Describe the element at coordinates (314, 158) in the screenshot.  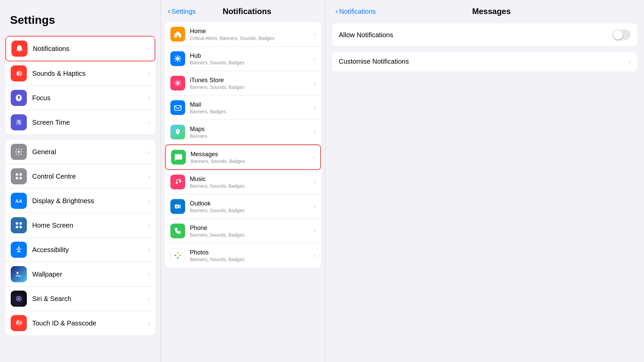
I see `messages-chevron: ›` at that location.